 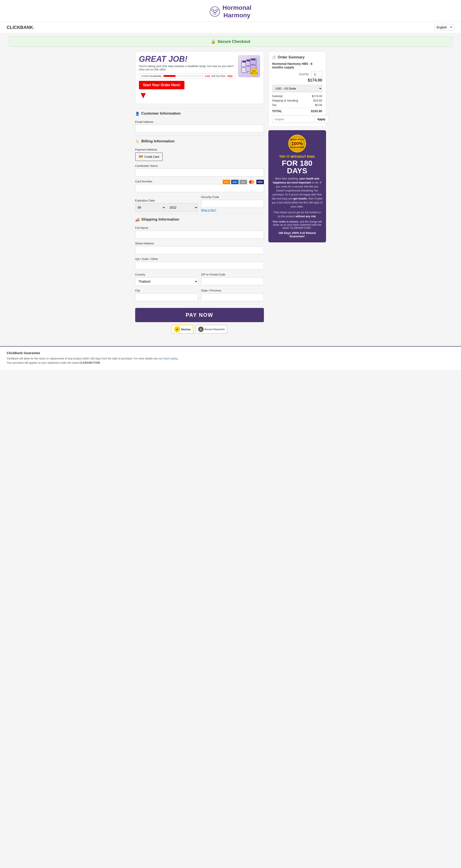 I want to click on topbar: CLICKBANK® English Spanish French German, so click(x=230, y=28).